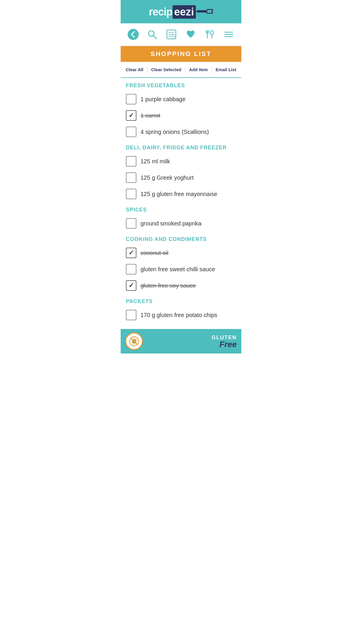 The width and height of the screenshot is (362, 644). What do you see at coordinates (181, 85) in the screenshot?
I see `category-header-0: FRESH VEGETABLES` at bounding box center [181, 85].